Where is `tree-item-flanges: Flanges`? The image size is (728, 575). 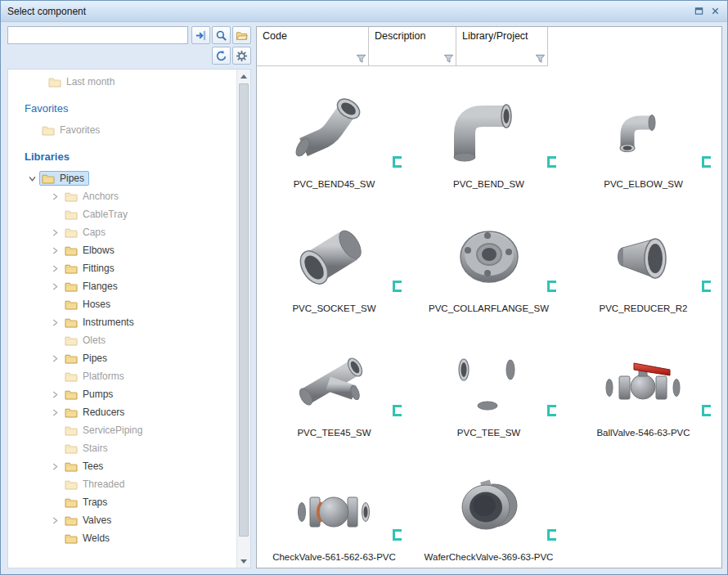
tree-item-flanges: Flanges is located at coordinates (123, 286).